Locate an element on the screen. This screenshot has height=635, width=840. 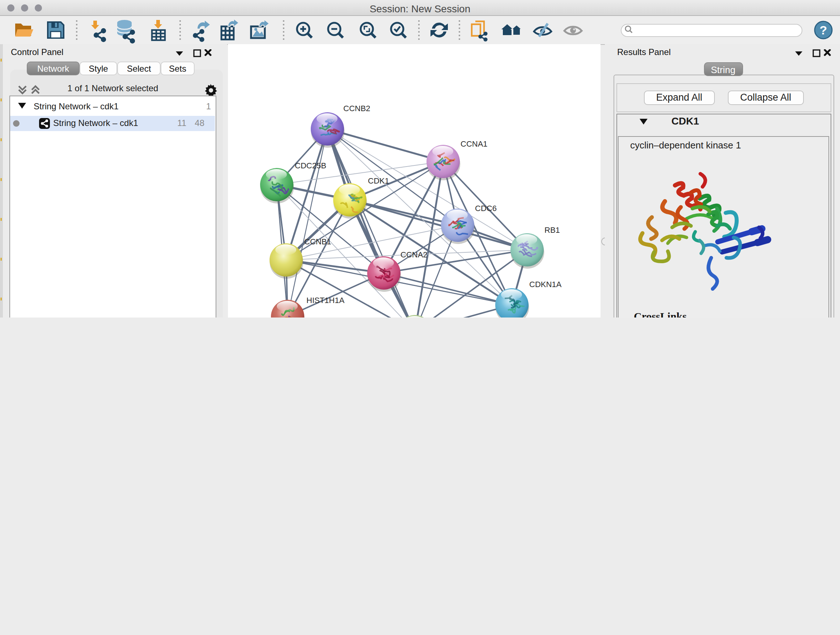
svg-text: RB1 is located at coordinates (552, 230).